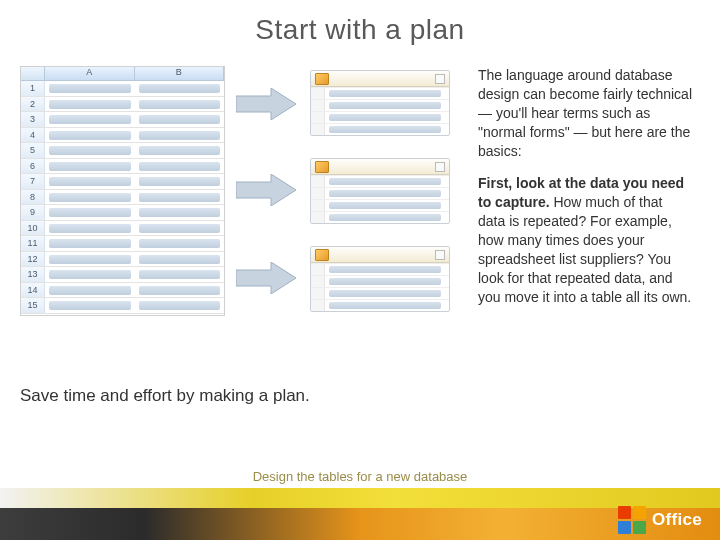  I want to click on slide-footer: Design the tables for a new database, so click(360, 476).